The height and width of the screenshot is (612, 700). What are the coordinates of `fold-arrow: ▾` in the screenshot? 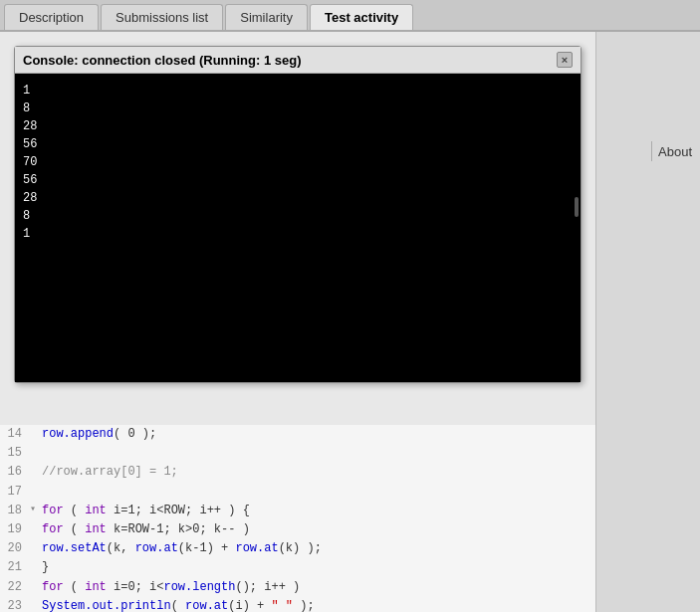 It's located at (36, 510).